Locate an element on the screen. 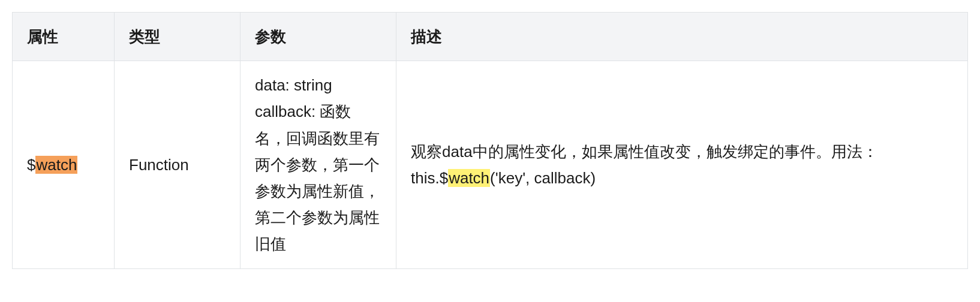 This screenshot has height=302, width=980. cell-type: Function is located at coordinates (178, 165).